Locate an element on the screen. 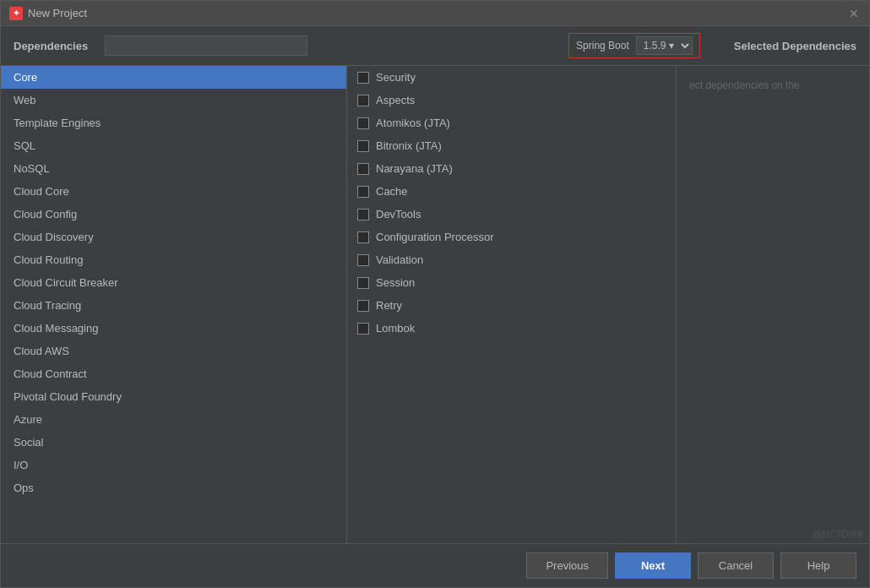 Image resolution: width=870 pixels, height=588 pixels. dep-label-validation: Validation is located at coordinates (400, 260).